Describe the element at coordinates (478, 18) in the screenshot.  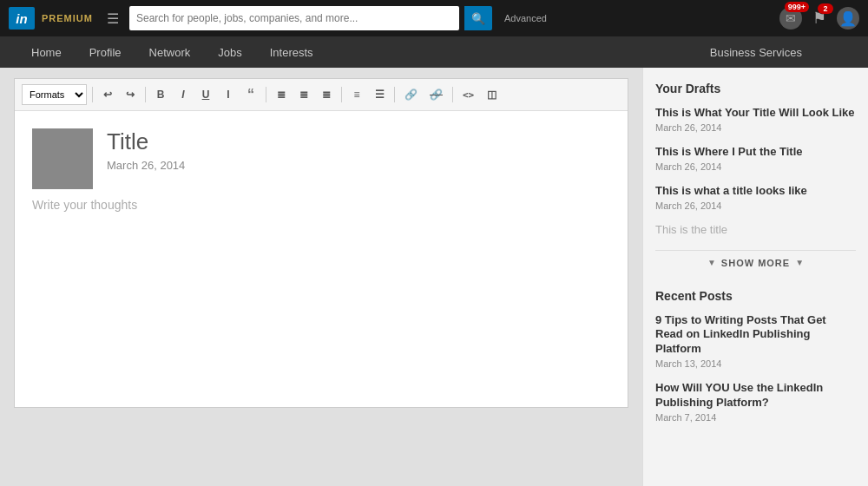
I see `search-button: 🔍` at that location.